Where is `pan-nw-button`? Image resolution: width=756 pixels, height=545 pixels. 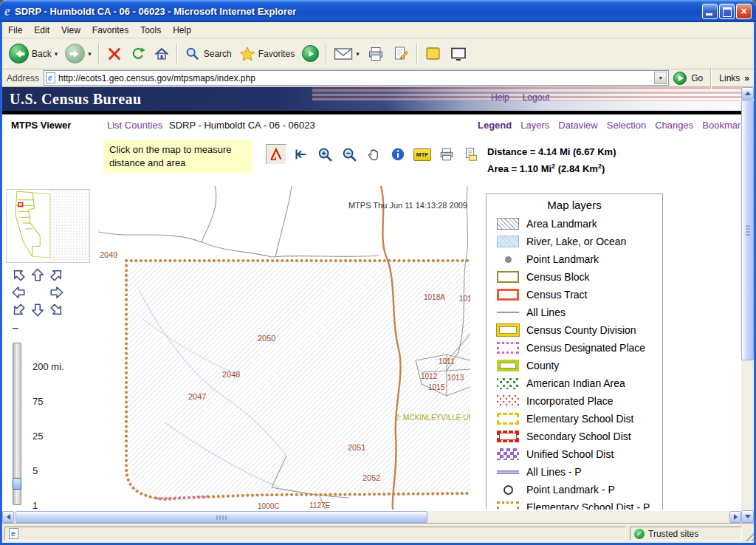
pan-nw-button is located at coordinates (18, 275).